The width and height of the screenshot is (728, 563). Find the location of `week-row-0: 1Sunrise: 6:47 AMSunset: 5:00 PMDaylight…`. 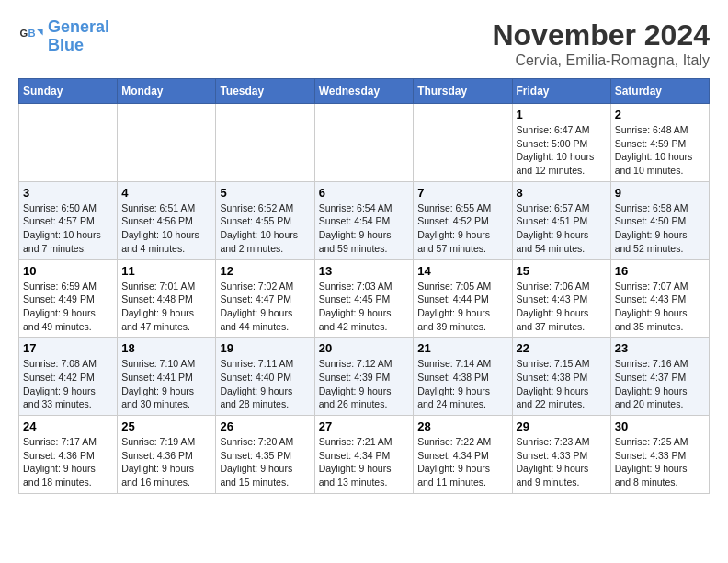

week-row-0: 1Sunrise: 6:47 AMSunset: 5:00 PMDaylight… is located at coordinates (364, 144).